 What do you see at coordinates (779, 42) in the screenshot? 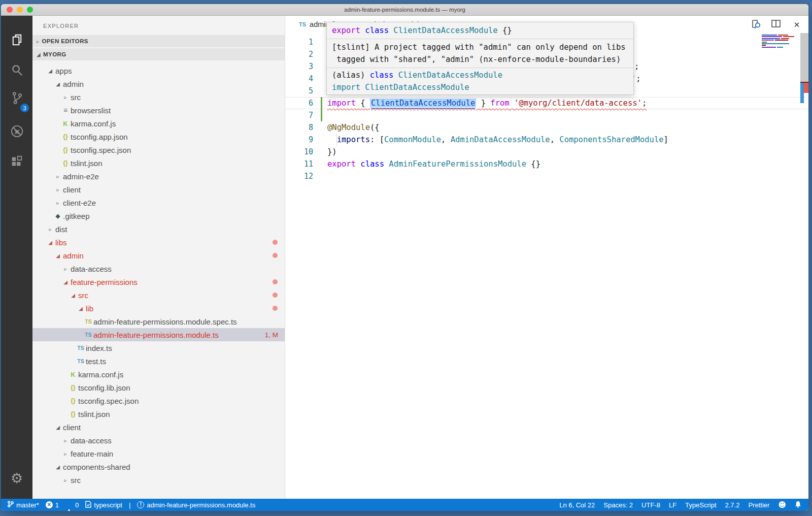
I see `minimap` at bounding box center [779, 42].